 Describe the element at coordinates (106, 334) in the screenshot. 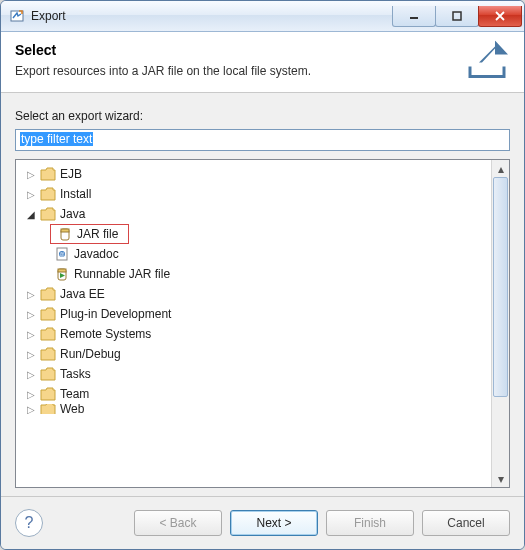

I see `tree-label: Remote Systems` at that location.